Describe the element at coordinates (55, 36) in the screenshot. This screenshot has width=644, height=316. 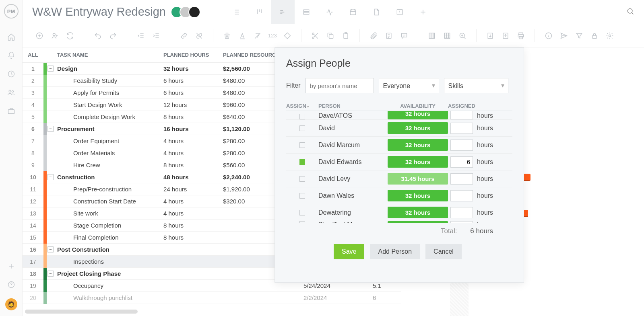
I see `assign-icon` at that location.